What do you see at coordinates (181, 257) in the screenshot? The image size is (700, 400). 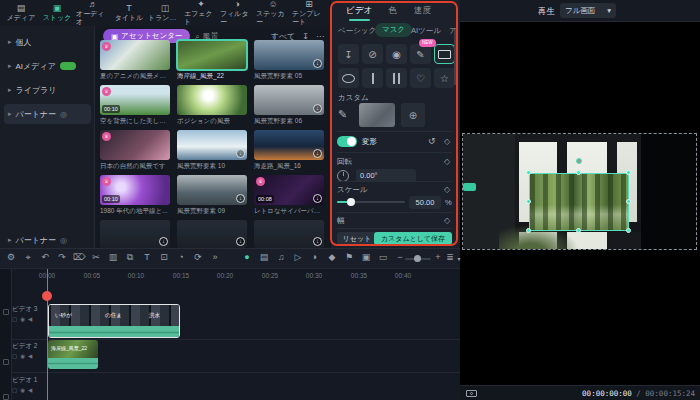 I see `speed-icon: ◔` at bounding box center [181, 257].